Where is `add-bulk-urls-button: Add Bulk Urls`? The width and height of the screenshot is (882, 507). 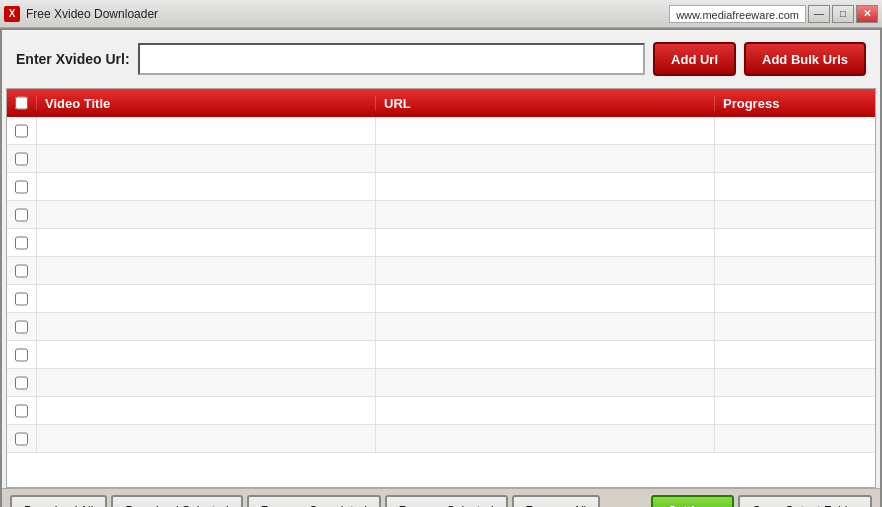
add-bulk-urls-button: Add Bulk Urls is located at coordinates (805, 59).